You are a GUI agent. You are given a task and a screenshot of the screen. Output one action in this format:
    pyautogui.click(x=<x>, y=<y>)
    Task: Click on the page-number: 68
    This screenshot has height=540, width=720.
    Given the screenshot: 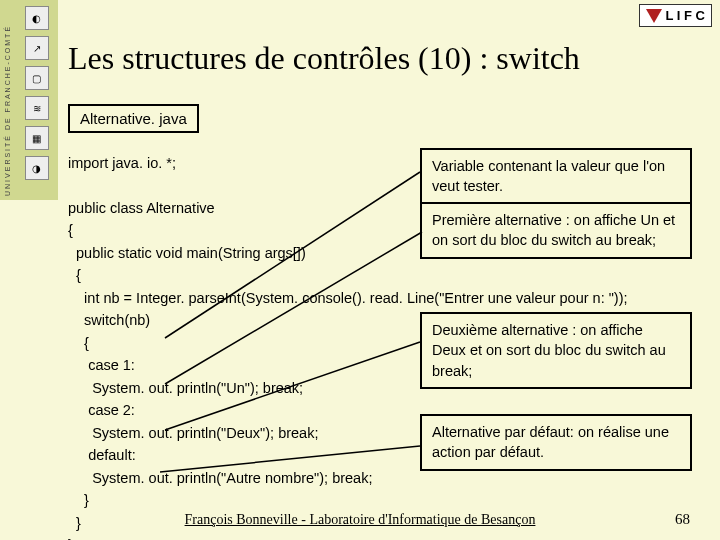 What is the action you would take?
    pyautogui.click(x=682, y=520)
    